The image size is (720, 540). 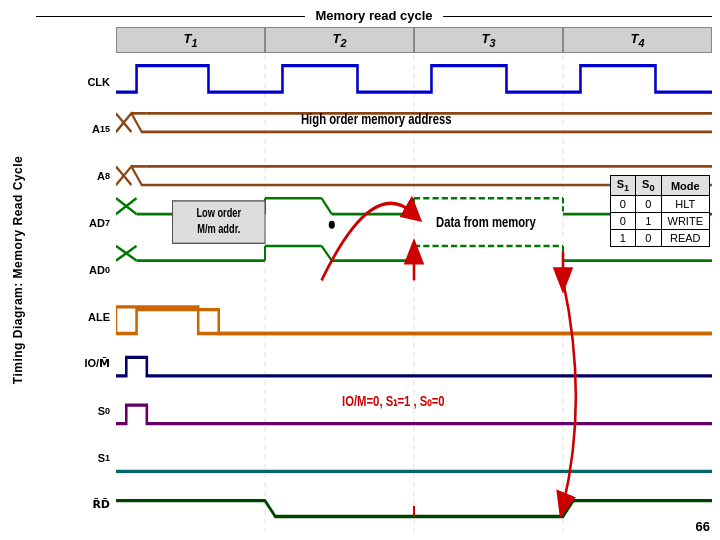 What do you see at coordinates (374, 16) in the screenshot?
I see `title-bar: Memory read cycle` at bounding box center [374, 16].